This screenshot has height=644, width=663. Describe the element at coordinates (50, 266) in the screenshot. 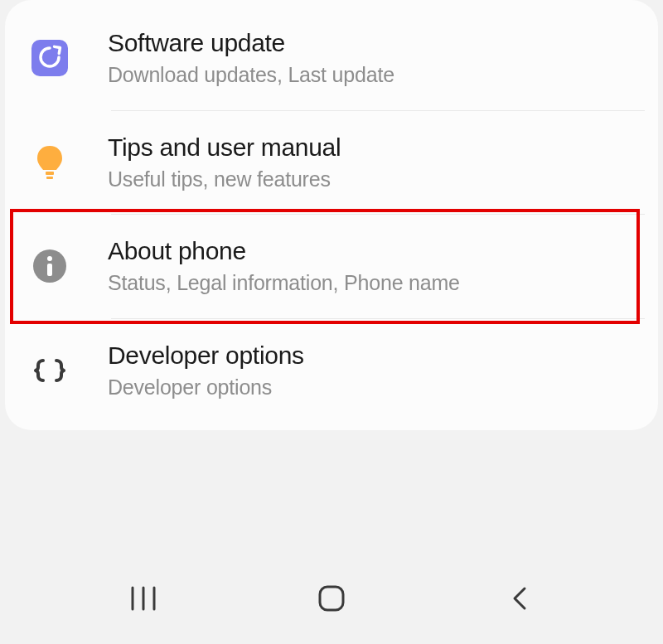

I see `info-icon` at that location.